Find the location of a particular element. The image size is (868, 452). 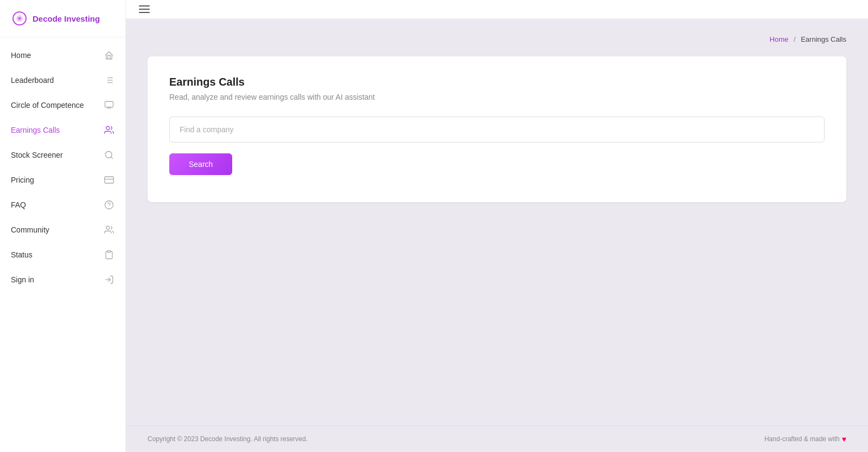

page-title: Earnings Calls is located at coordinates (497, 82).